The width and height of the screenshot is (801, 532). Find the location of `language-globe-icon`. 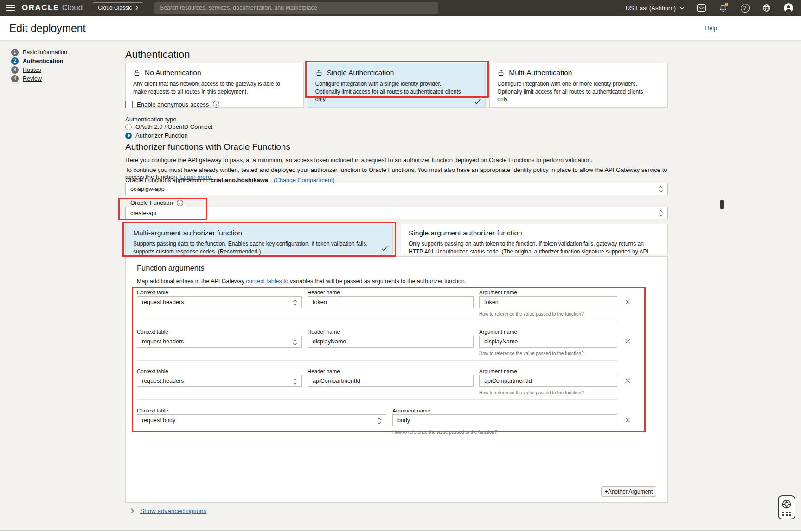

language-globe-icon is located at coordinates (767, 8).